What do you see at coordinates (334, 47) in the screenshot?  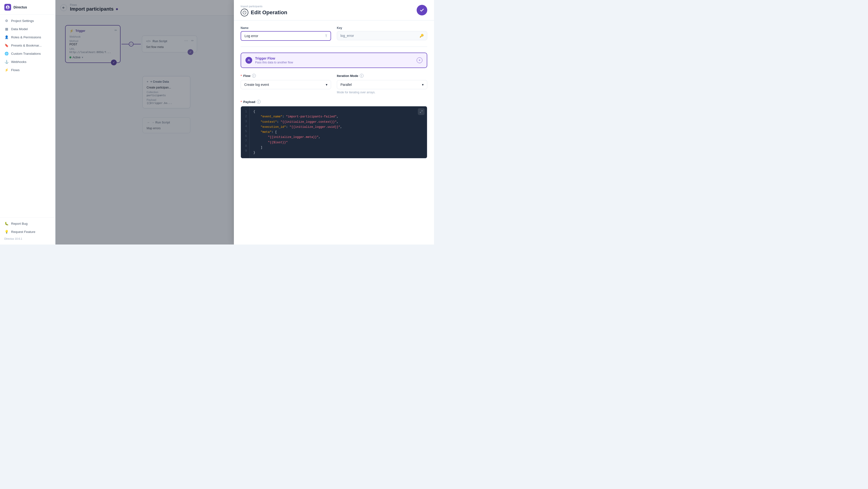 I see `form-divider` at bounding box center [334, 47].